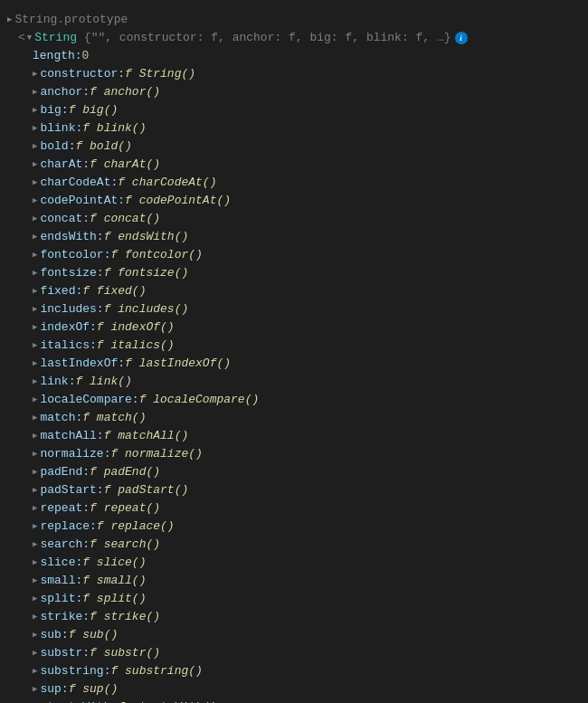 This screenshot has height=703, width=588. What do you see at coordinates (294, 617) in the screenshot?
I see `property-line: strike: f strike()` at bounding box center [294, 617].